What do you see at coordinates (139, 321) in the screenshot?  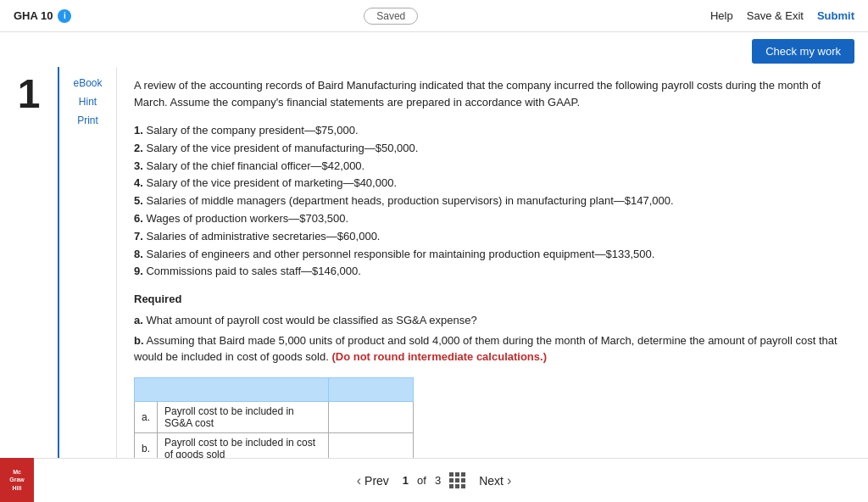 I see `question-a-label: a.` at bounding box center [139, 321].